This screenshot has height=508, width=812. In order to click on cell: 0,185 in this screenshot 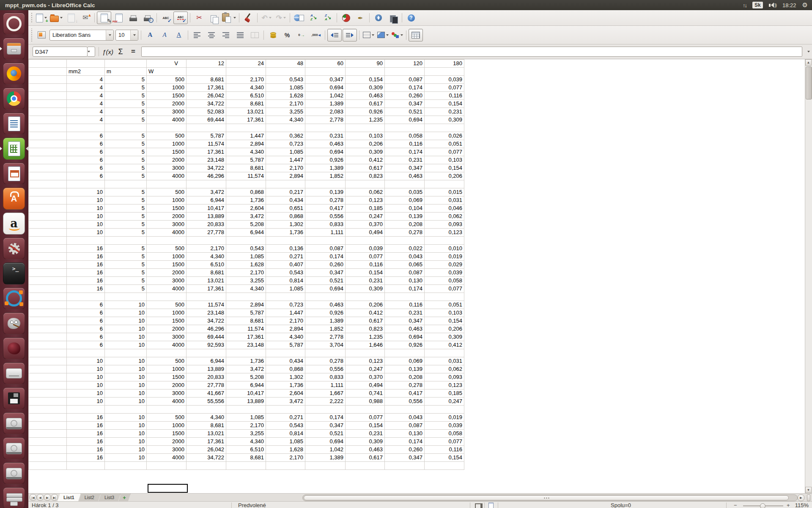, I will do `click(365, 208)`.